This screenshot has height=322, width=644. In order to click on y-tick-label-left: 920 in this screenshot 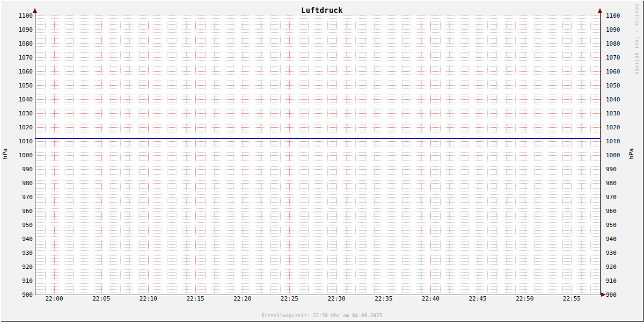, I will do `click(21, 267)`.